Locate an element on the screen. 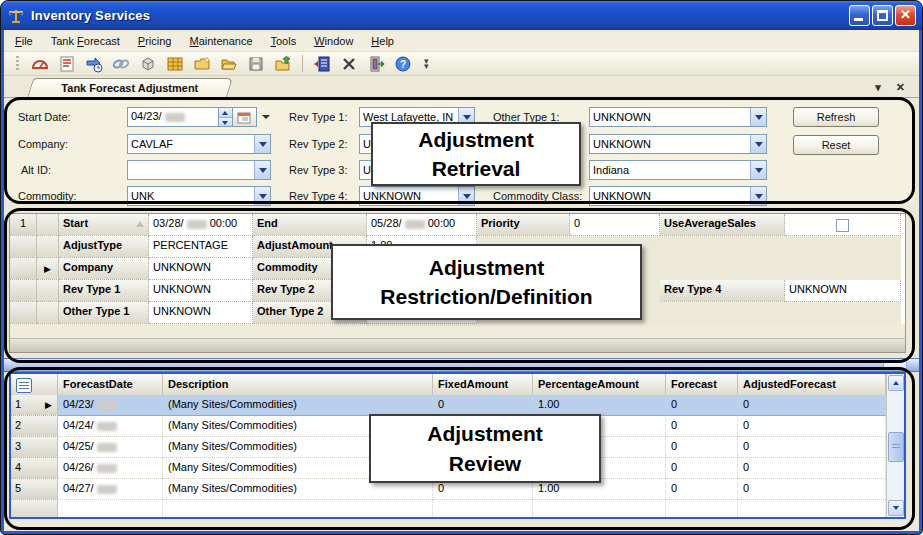 The width and height of the screenshot is (923, 535). other-type-1-combobox: UNKNOWN is located at coordinates (678, 117).